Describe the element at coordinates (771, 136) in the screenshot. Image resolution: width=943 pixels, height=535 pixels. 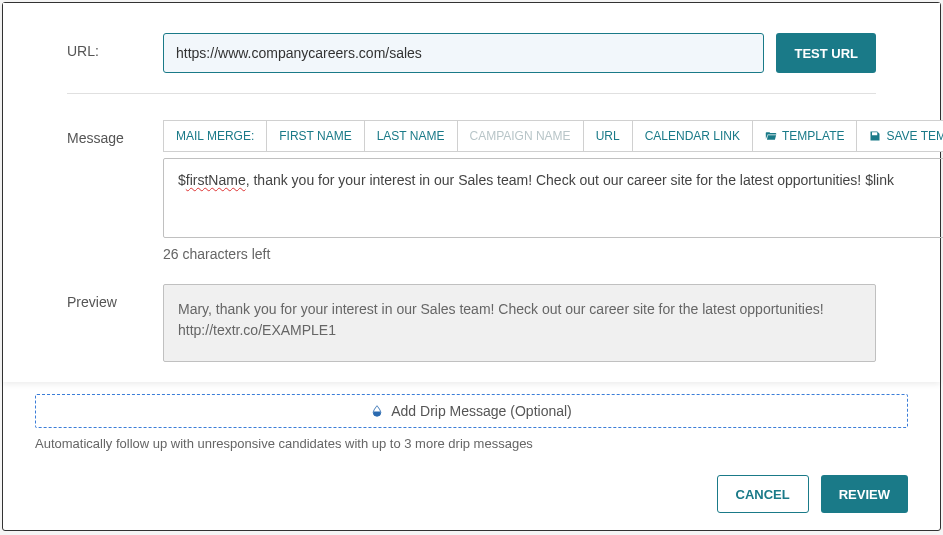
I see `folder-open-icon` at that location.